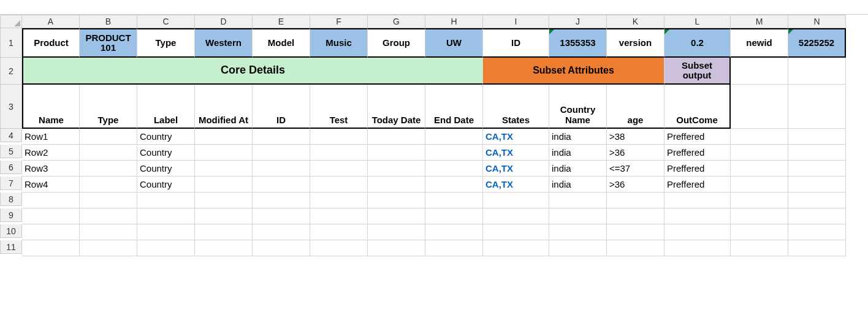 This screenshot has height=309, width=868. Describe the element at coordinates (760, 43) in the screenshot. I see `cell-M1: newid` at that location.